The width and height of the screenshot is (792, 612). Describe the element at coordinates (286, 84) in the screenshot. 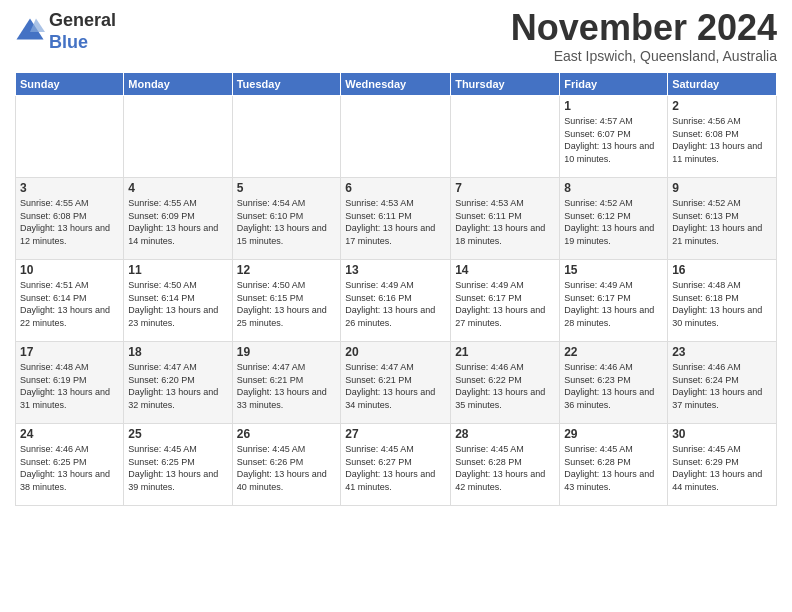

I see `col-tuesday: Tuesday` at that location.